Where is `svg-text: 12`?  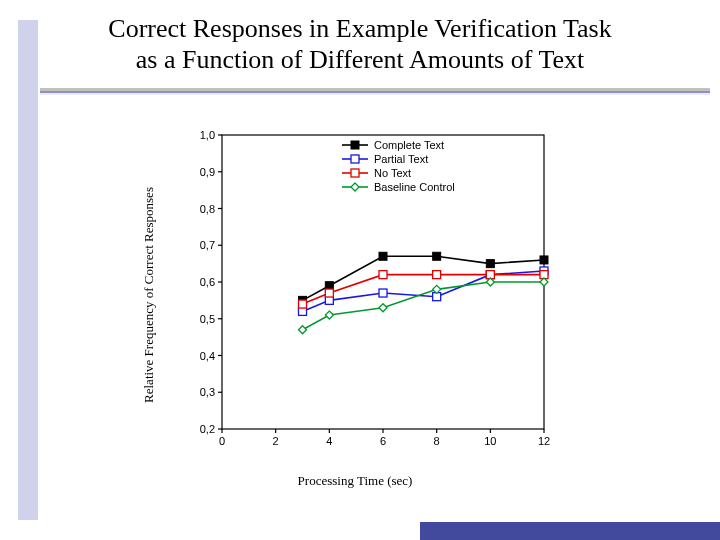
svg-text: 12 is located at coordinates (544, 441).